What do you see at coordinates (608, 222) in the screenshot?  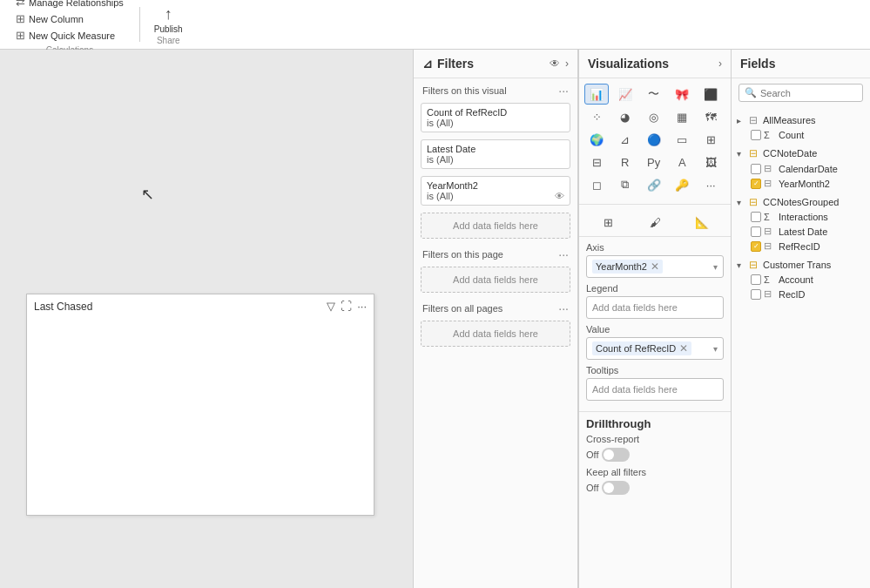 I see `viz-fields-tab: ⊞` at bounding box center [608, 222].